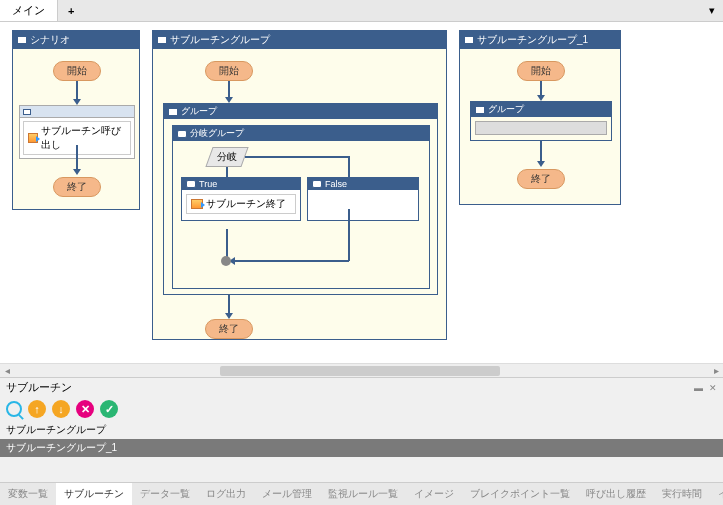 The width and height of the screenshot is (723, 505). What do you see at coordinates (76, 40) in the screenshot?
I see `group-scenario-header: シナリオ` at bounding box center [76, 40].